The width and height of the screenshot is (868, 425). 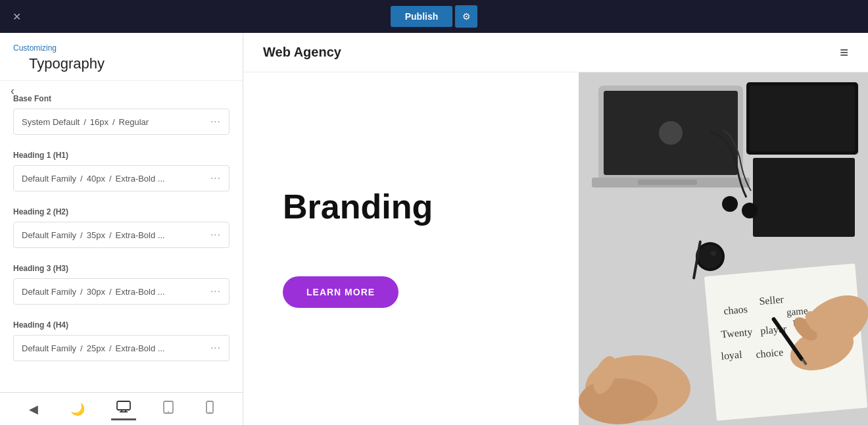 What do you see at coordinates (124, 409) in the screenshot?
I see `desktop-icon` at bounding box center [124, 409].